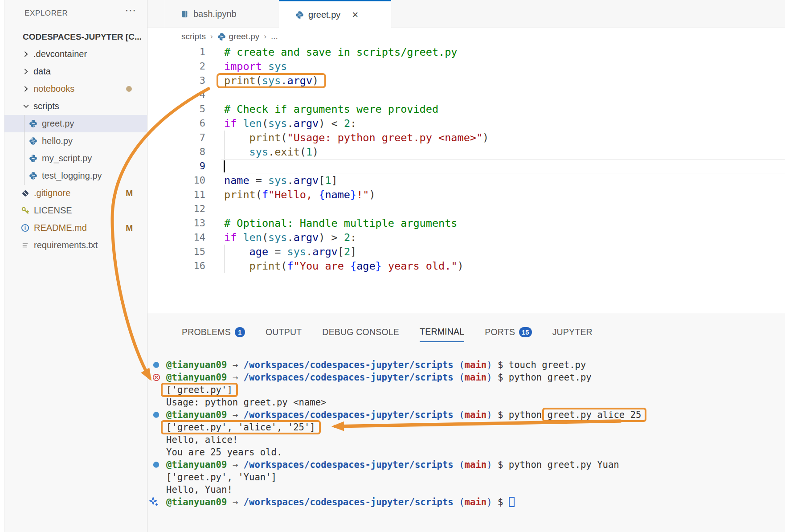  I want to click on line-number: 15, so click(176, 252).